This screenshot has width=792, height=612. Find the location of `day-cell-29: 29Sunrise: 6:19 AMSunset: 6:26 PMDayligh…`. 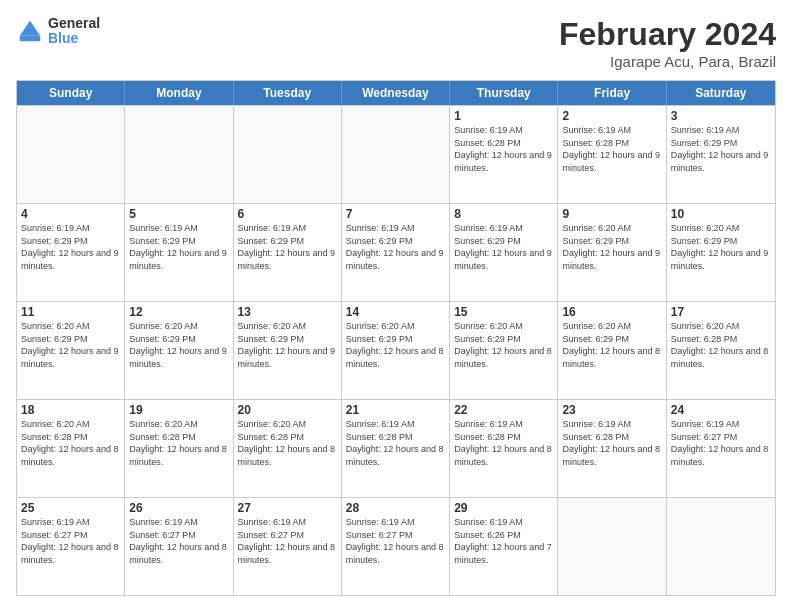

day-cell-29: 29Sunrise: 6:19 AMSunset: 6:26 PMDayligh… is located at coordinates (504, 546).